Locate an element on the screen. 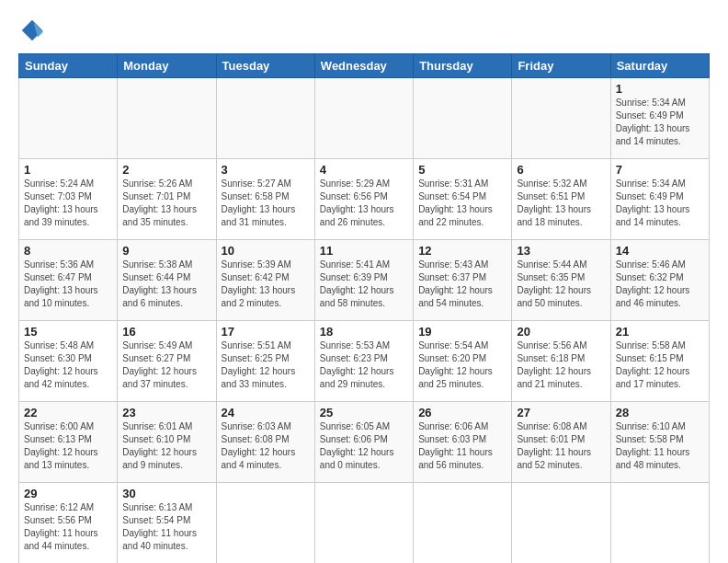 The height and width of the screenshot is (563, 728). day-cell: 2Sunrise: 5:26 AMSunset: 7:01 PMDaylight… is located at coordinates (167, 200).